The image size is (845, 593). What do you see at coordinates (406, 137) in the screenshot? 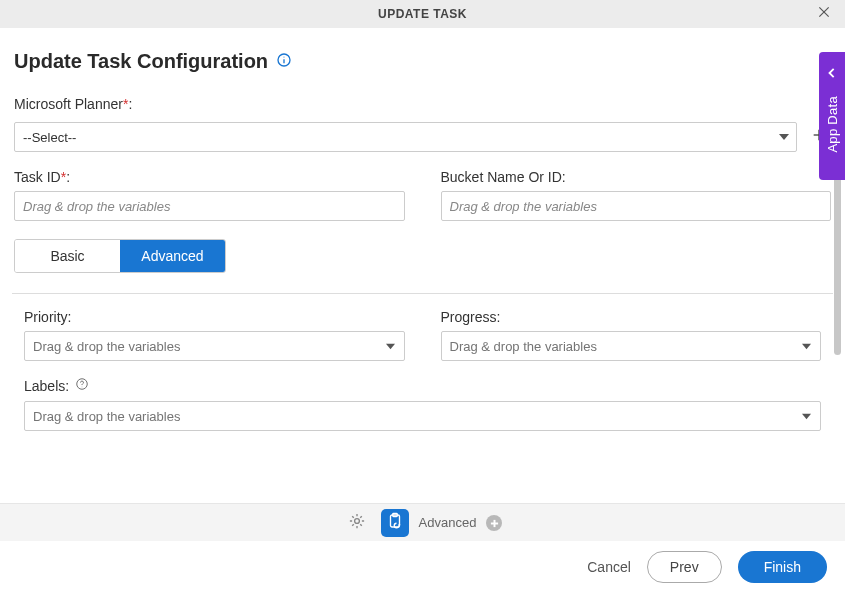
I see `planner-select: --Select--` at bounding box center [406, 137].